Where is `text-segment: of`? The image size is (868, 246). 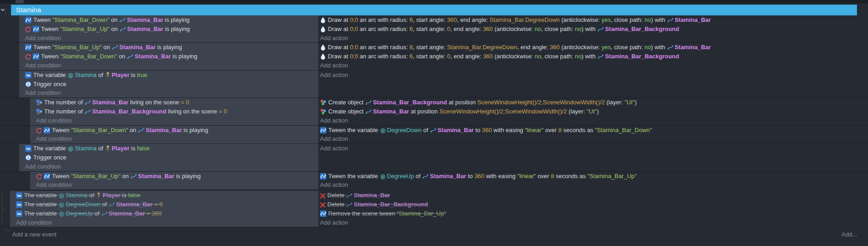
text-segment: of is located at coordinates (426, 130).